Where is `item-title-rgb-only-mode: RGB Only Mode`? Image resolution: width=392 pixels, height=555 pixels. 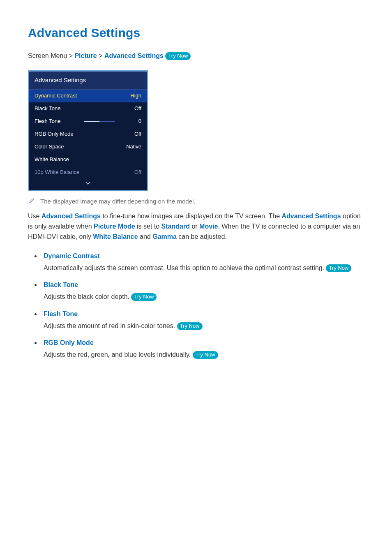
item-title-rgb-only-mode: RGB Only Mode is located at coordinates (205, 343).